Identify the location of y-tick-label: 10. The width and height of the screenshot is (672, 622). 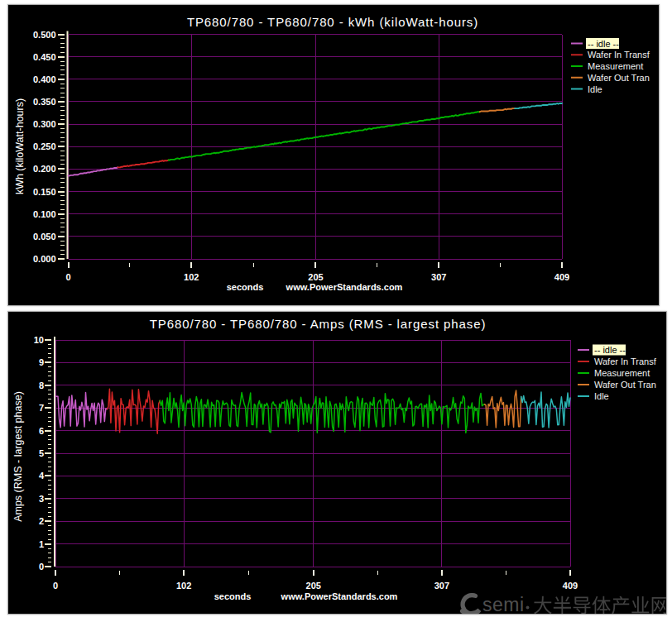
(39, 340).